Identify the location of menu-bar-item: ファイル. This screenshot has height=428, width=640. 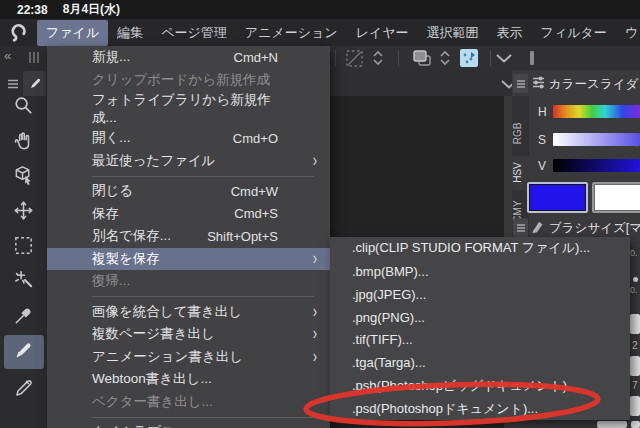
(72, 33).